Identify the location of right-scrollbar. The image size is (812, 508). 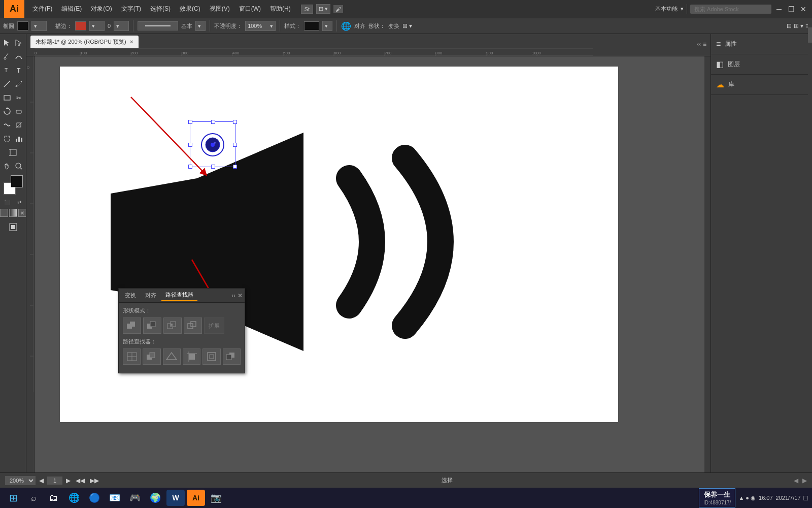
(810, 175).